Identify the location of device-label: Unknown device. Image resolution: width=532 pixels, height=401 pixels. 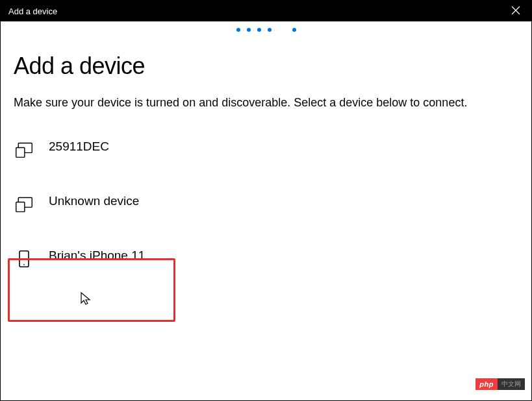
(94, 201).